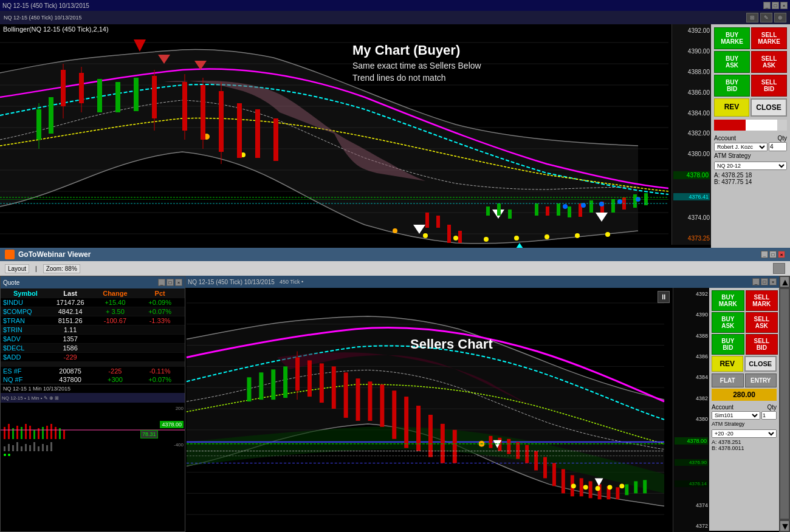 Image resolution: width=790 pixels, height=532 pixels. I want to click on s-qty-input, so click(769, 415).